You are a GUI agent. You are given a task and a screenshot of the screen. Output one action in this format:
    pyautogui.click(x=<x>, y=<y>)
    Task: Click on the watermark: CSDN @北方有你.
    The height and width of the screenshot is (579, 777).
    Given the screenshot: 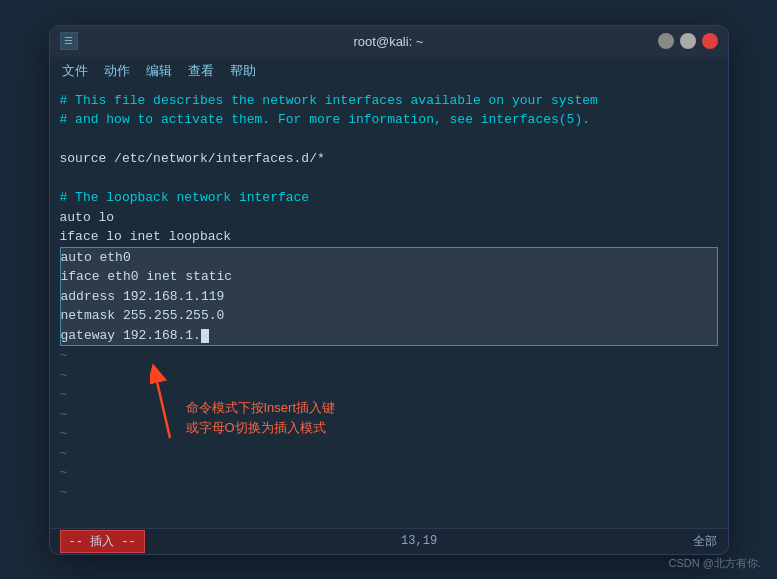 What is the action you would take?
    pyautogui.click(x=715, y=564)
    